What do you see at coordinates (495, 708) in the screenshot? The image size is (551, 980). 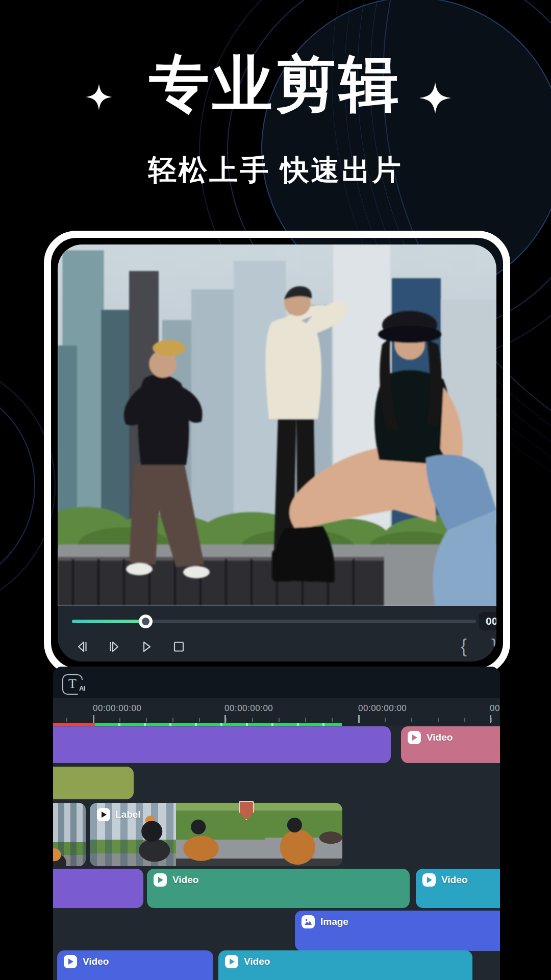 I see `timecode-label: 00:` at bounding box center [495, 708].